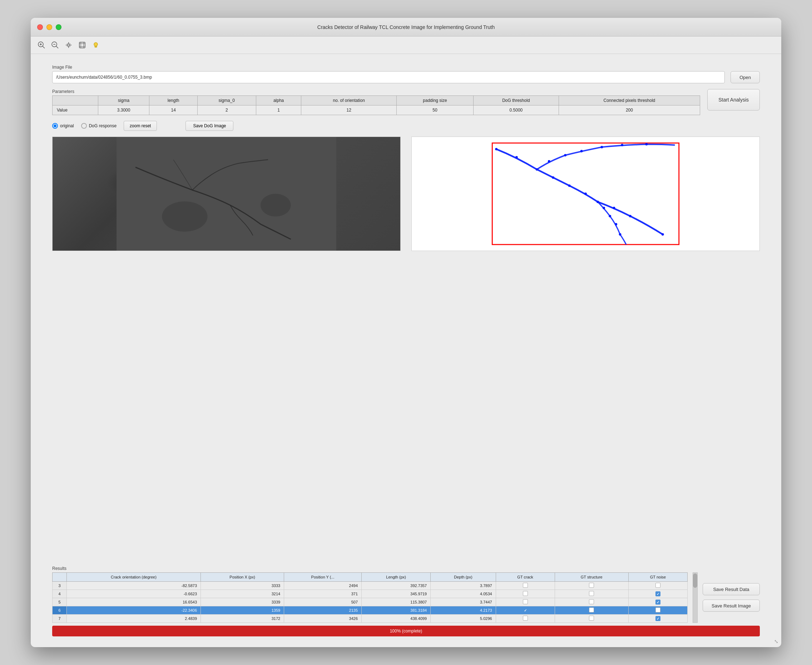 The height and width of the screenshot is (665, 812). I want to click on row-id: 6, so click(60, 611).